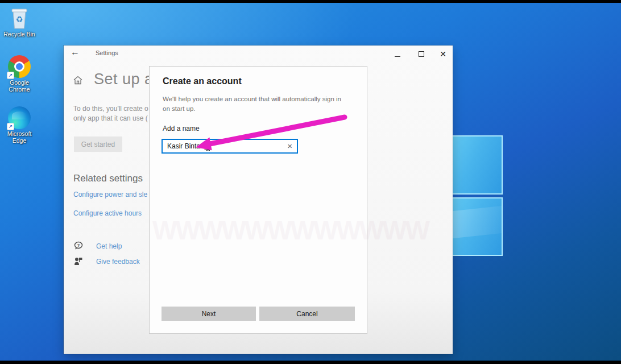  Describe the element at coordinates (19, 74) in the screenshot. I see `desktop-icon-google-chrome: ↗ Google Chrome` at that location.